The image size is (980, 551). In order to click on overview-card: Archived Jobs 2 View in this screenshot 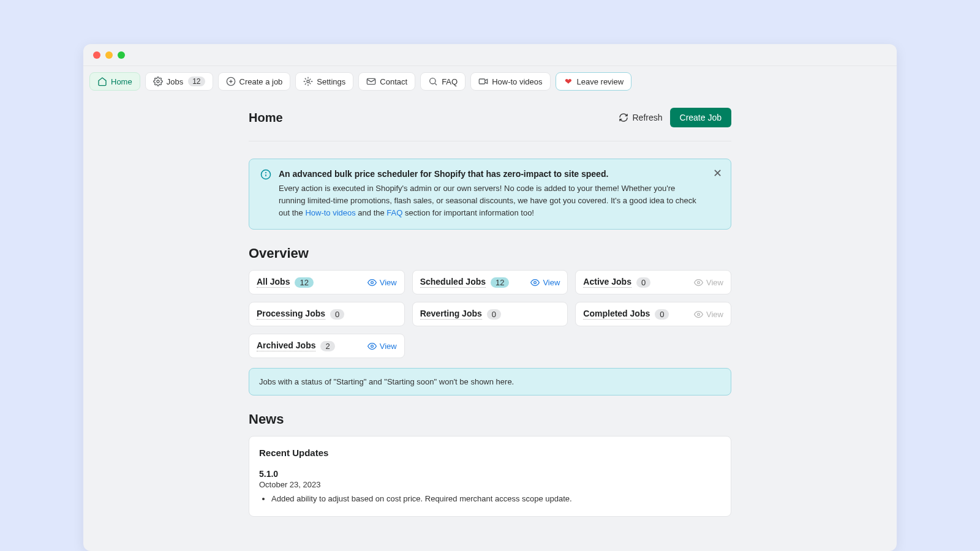, I will do `click(327, 346)`.